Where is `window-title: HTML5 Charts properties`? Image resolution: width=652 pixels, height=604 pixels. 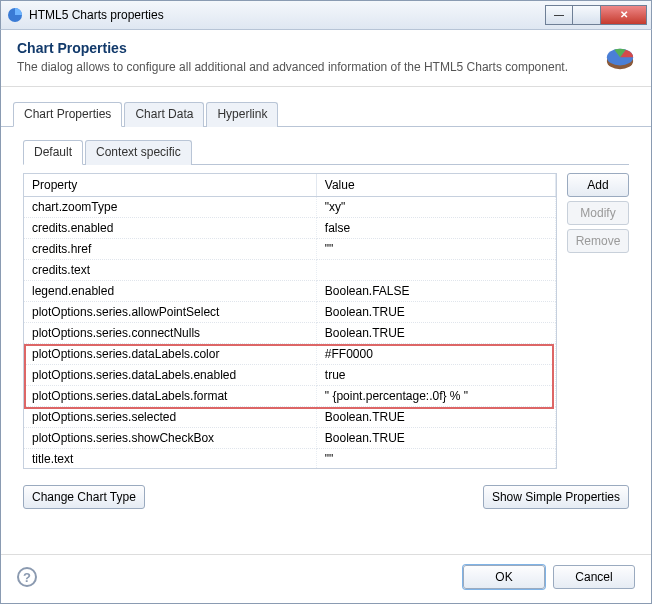 window-title: HTML5 Charts properties is located at coordinates (287, 15).